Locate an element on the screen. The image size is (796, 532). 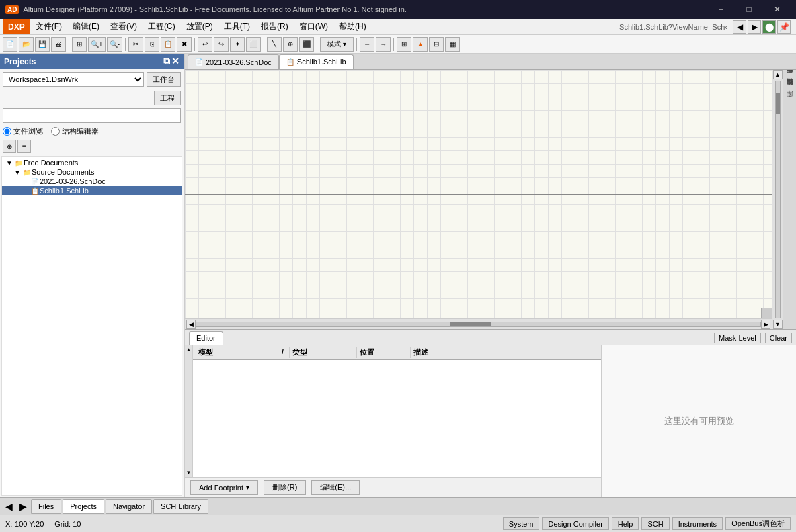
line-button: ╲ is located at coordinates (274, 44).